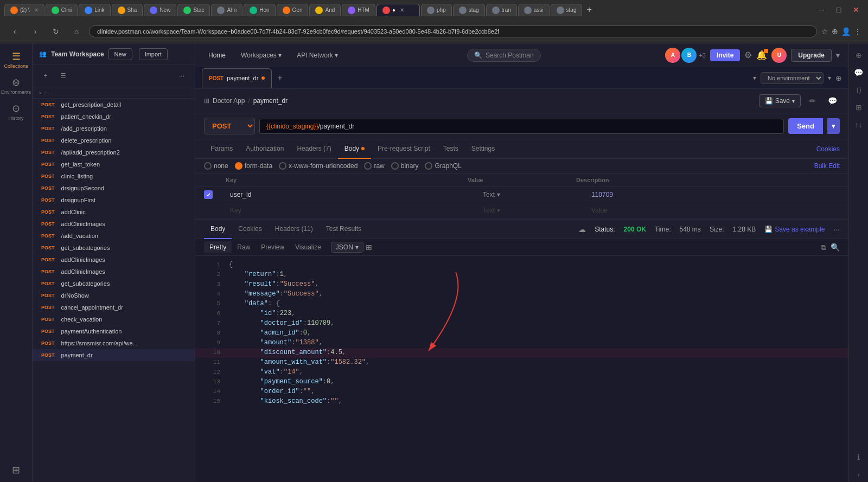  I want to click on browser-tab-14: stag, so click(469, 10).